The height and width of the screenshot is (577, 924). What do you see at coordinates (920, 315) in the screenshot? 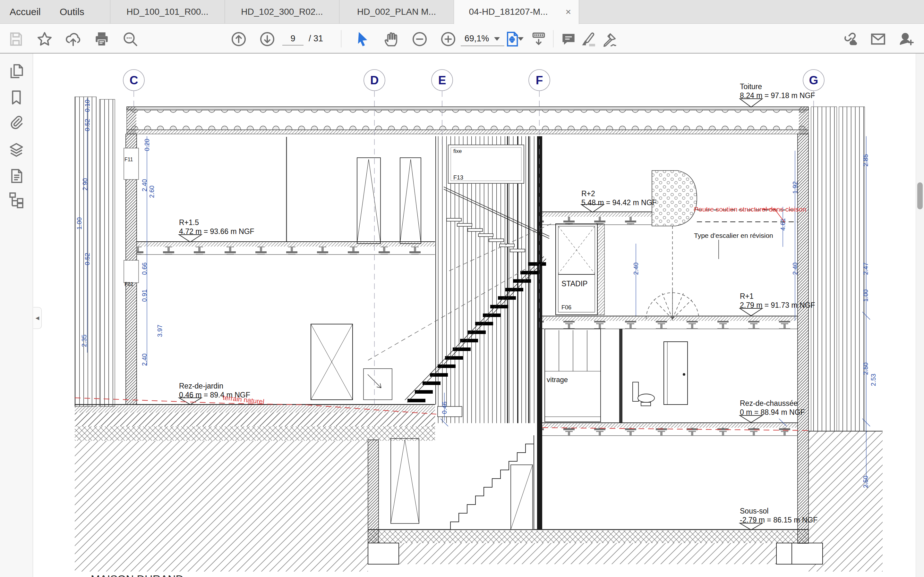
I see `vertical-scrollbar` at bounding box center [920, 315].